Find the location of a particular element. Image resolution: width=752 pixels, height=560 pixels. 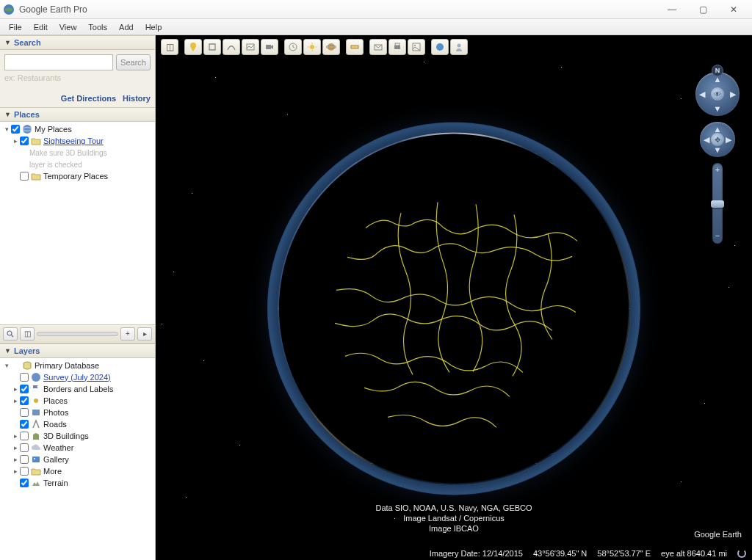

terrain-icon is located at coordinates (36, 483).